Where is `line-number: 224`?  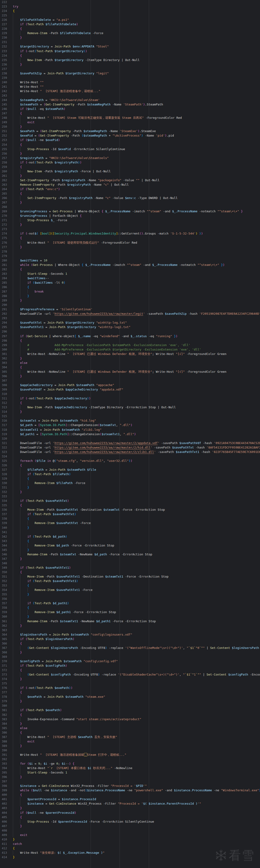 line-number: 224 is located at coordinates (3, 11).